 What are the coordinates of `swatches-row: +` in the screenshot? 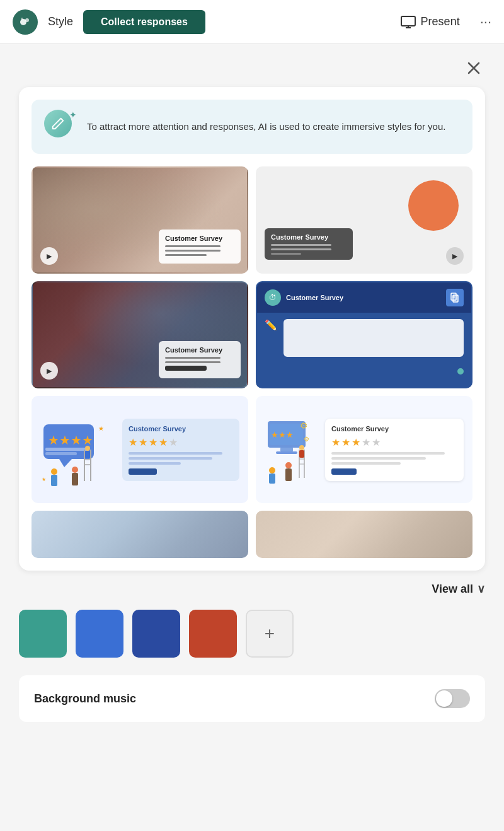 It's located at (252, 634).